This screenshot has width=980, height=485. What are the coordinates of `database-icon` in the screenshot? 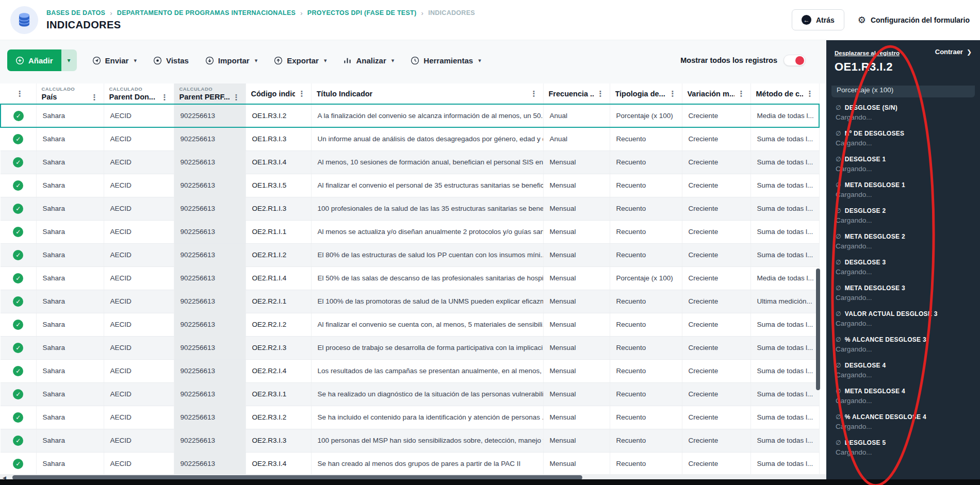 It's located at (24, 20).